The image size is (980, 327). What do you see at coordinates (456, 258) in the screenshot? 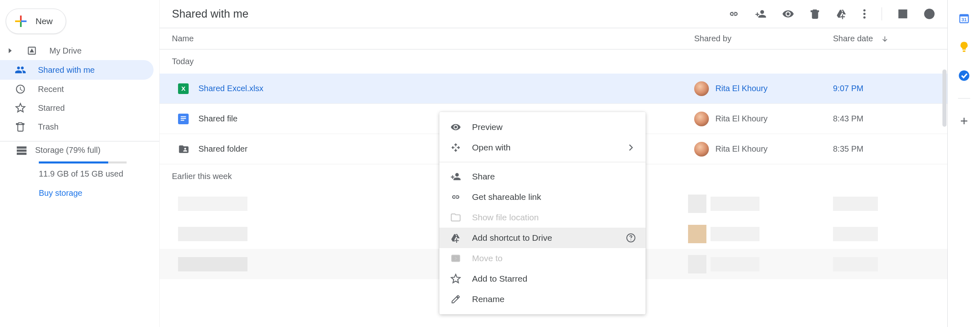
I see `move-to-icon` at bounding box center [456, 258].